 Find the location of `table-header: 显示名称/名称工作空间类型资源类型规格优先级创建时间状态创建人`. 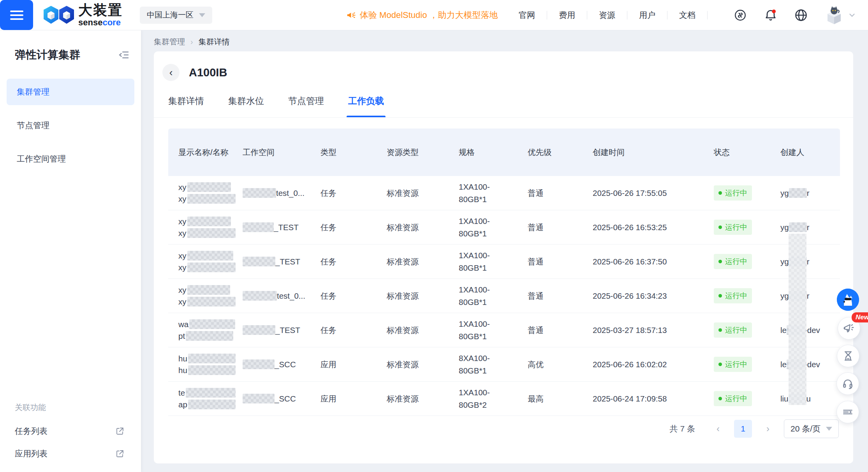

table-header: 显示名称/名称工作空间类型资源类型规格优先级创建时间状态创建人 is located at coordinates (504, 152).